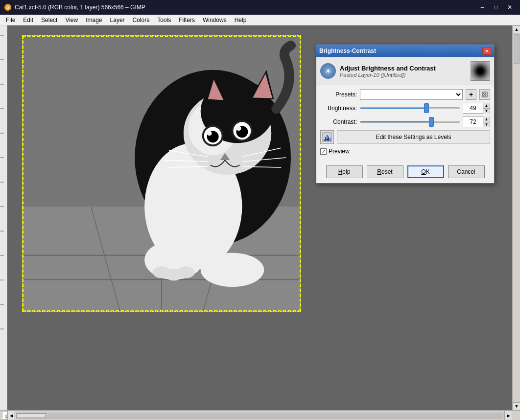 The width and height of the screenshot is (520, 420). Describe the element at coordinates (487, 112) in the screenshot. I see `brightness-spinner-down: ▼` at that location.